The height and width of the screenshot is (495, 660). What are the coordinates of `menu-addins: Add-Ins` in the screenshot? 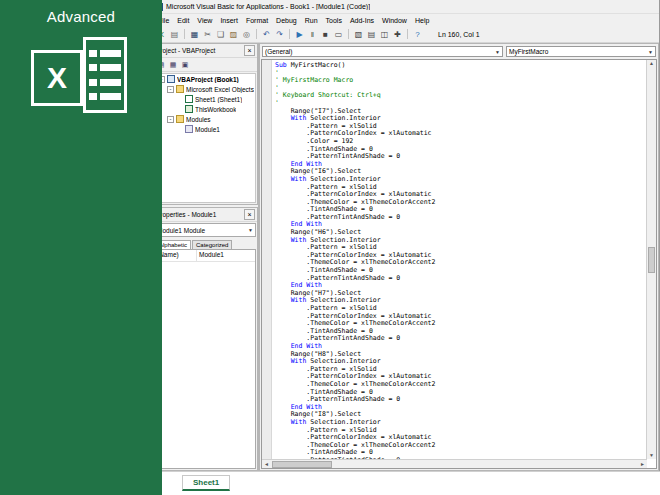 It's located at (362, 20).